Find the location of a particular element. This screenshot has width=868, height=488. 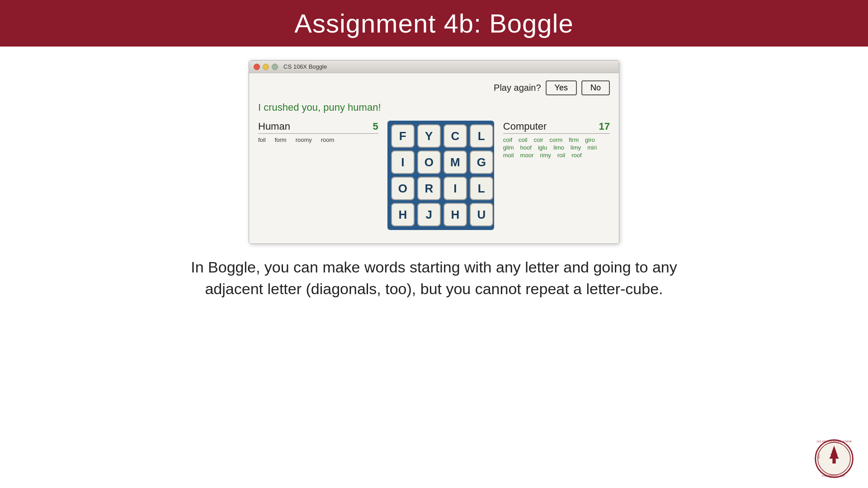

board-tile: Y is located at coordinates (429, 136).